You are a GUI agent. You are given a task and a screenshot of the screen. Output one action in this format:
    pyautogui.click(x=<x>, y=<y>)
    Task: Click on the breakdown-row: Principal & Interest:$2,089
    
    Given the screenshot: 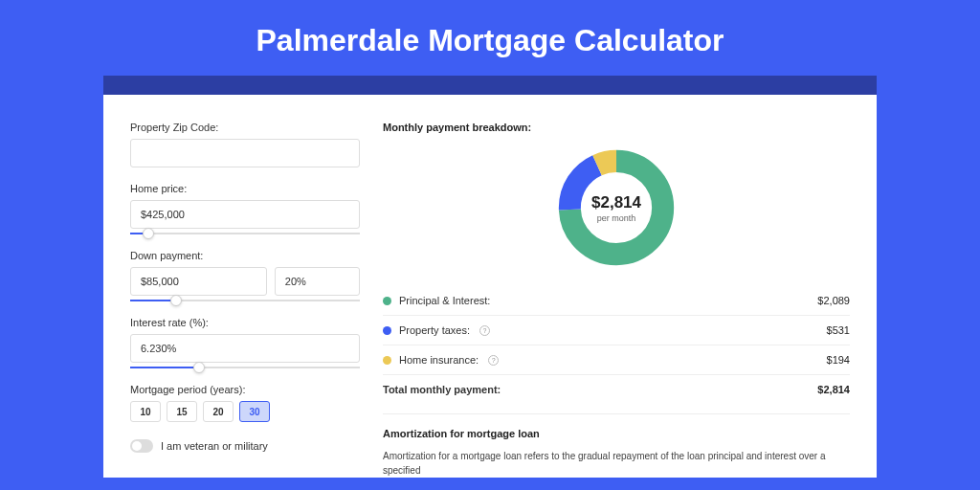 What is the action you would take?
    pyautogui.click(x=616, y=301)
    